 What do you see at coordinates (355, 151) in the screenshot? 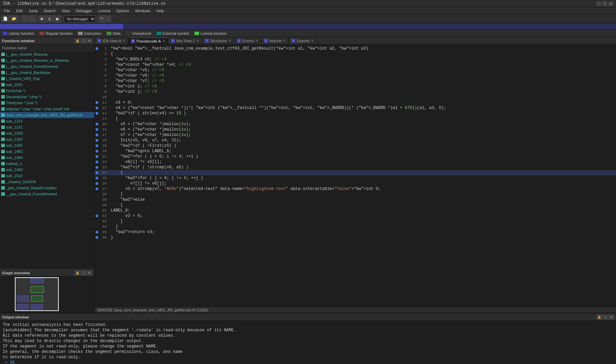
I see `code-line: 20 "kw2">goto LABEL_6;` at bounding box center [355, 151].